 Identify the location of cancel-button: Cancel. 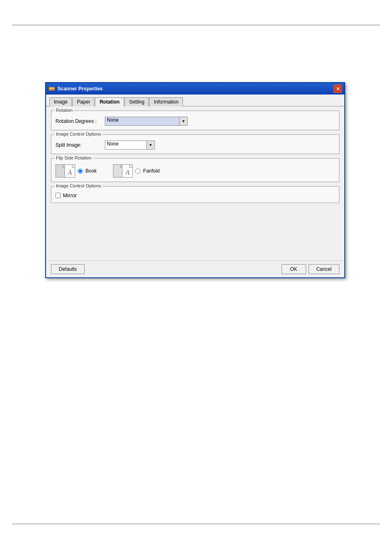
(324, 269).